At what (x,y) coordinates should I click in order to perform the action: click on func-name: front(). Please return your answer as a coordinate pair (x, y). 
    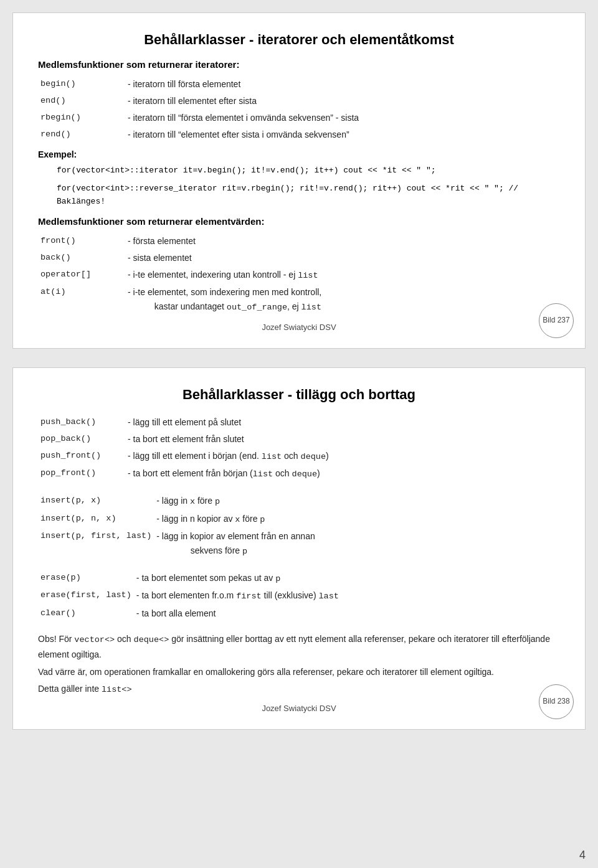
    Looking at the image, I should click on (82, 242).